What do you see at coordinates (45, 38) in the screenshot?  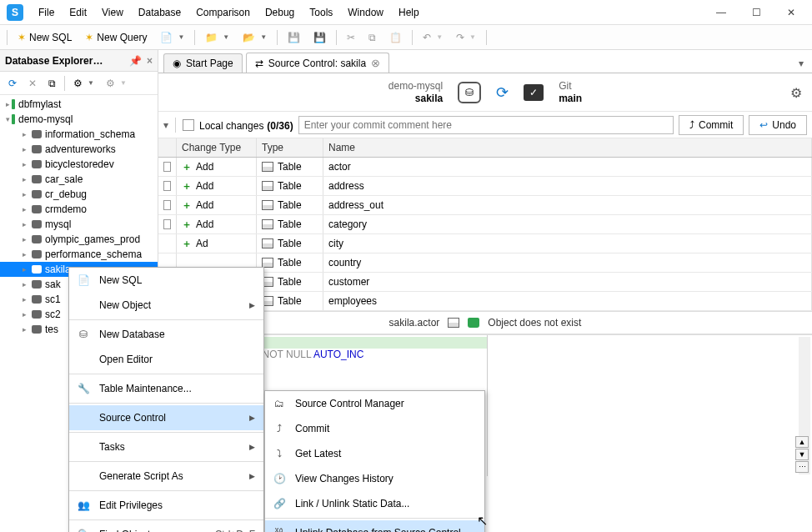 I see `new-sql-button: ✶New SQL` at bounding box center [45, 38].